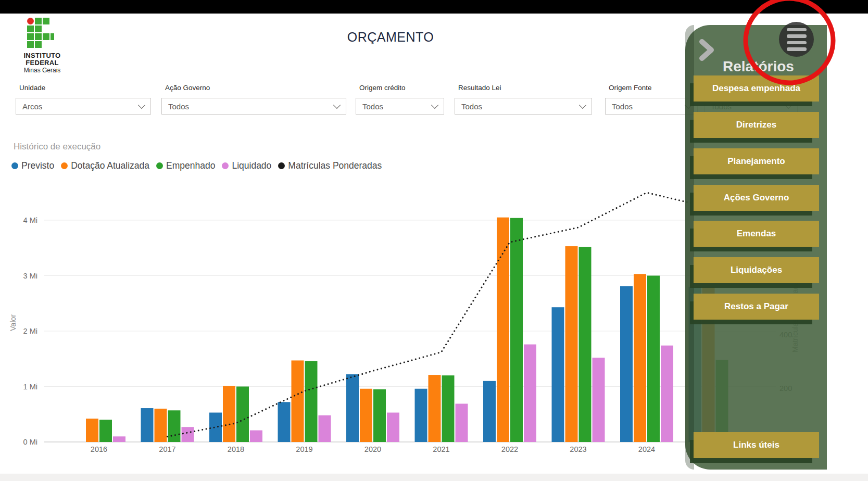 The image size is (868, 481). What do you see at coordinates (523, 106) in the screenshot?
I see `resultado-lei-dropdown: Todos` at bounding box center [523, 106].